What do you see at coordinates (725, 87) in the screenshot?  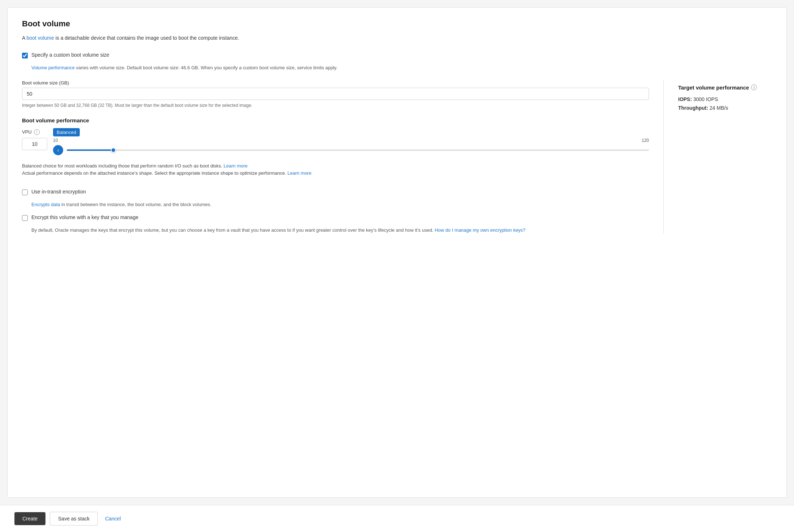 I see `target-perf-title: Target volume performance i` at bounding box center [725, 87].